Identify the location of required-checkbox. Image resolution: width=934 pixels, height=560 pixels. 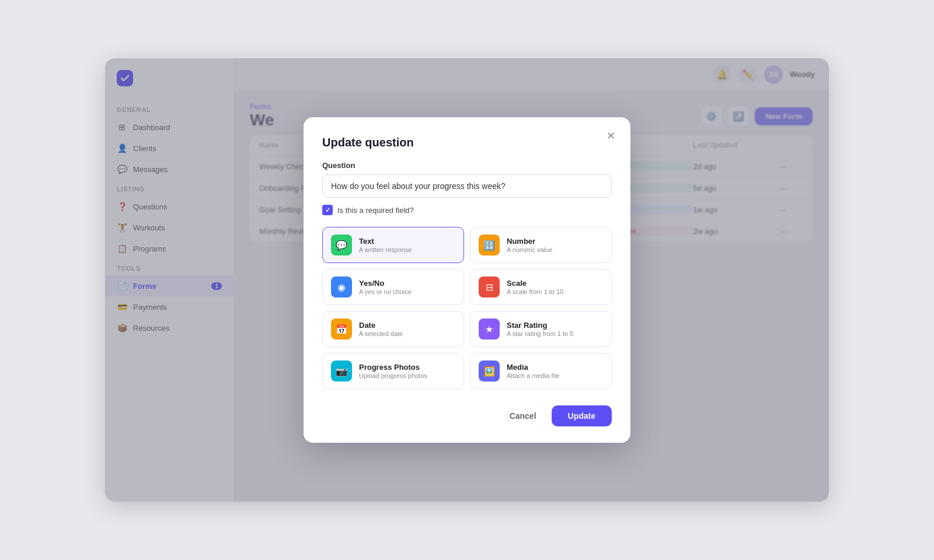
(327, 210).